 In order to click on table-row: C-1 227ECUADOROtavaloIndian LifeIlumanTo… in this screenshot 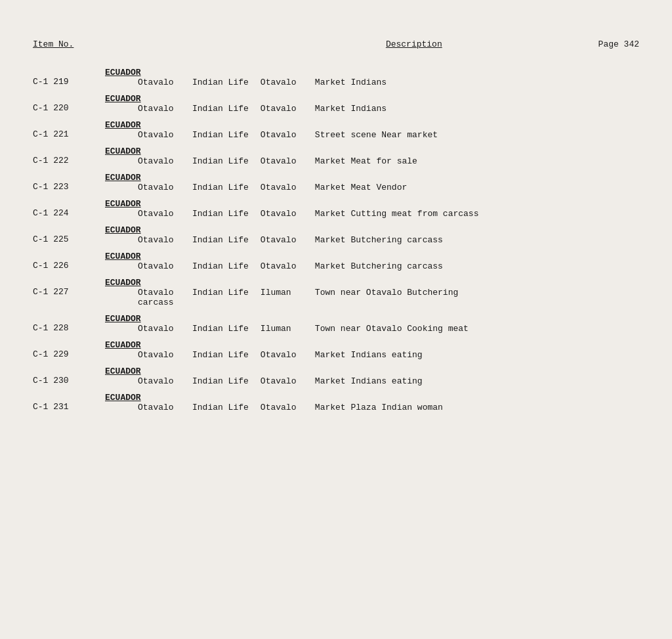, I will do `click(336, 293)`.